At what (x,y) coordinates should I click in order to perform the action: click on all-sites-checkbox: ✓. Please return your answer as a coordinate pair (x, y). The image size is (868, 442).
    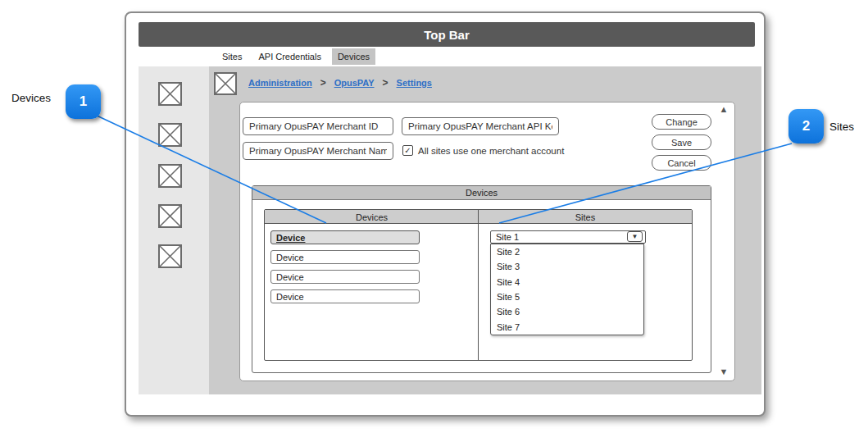
    Looking at the image, I should click on (408, 151).